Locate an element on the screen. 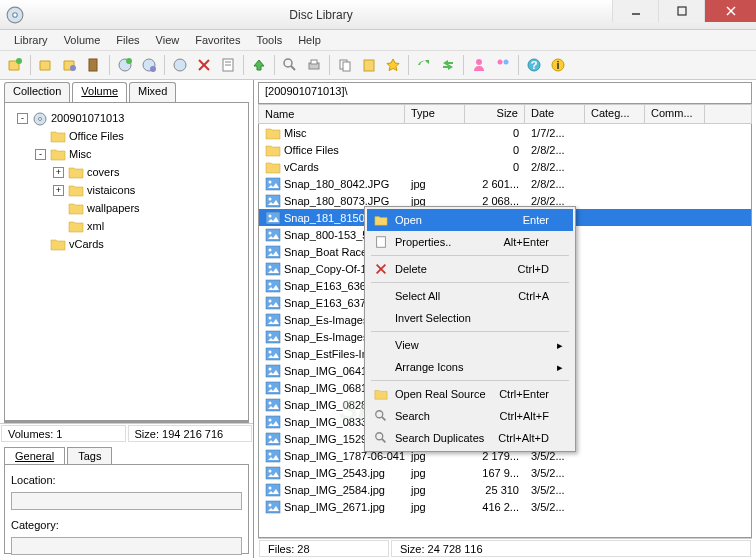 This screenshot has width=756, height=558. maximize-button is located at coordinates (681, 11).